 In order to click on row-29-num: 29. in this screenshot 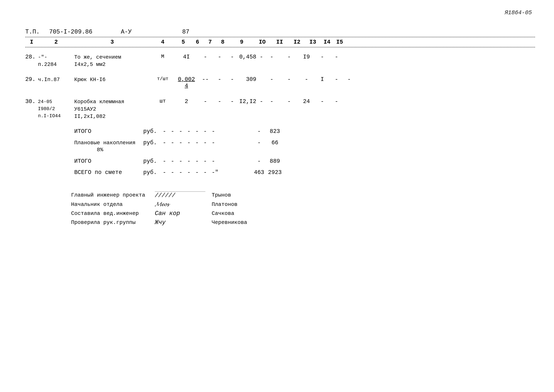, I will do `click(32, 79)`.